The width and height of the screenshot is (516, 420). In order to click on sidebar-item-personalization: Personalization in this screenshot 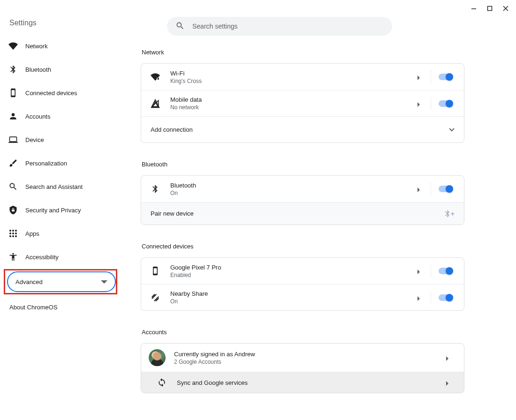, I will do `click(59, 163)`.